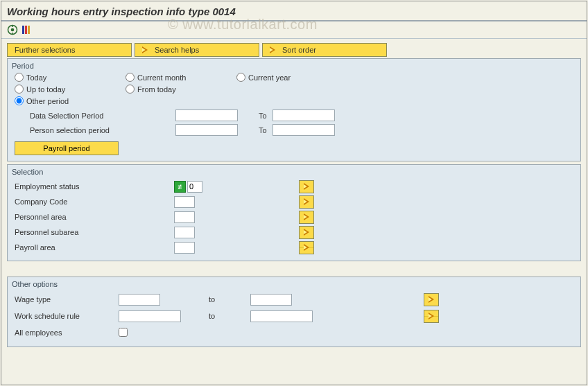 The height and width of the screenshot is (386, 588). Describe the element at coordinates (294, 232) in the screenshot. I see `selection-row: Personnel subarea` at that location.